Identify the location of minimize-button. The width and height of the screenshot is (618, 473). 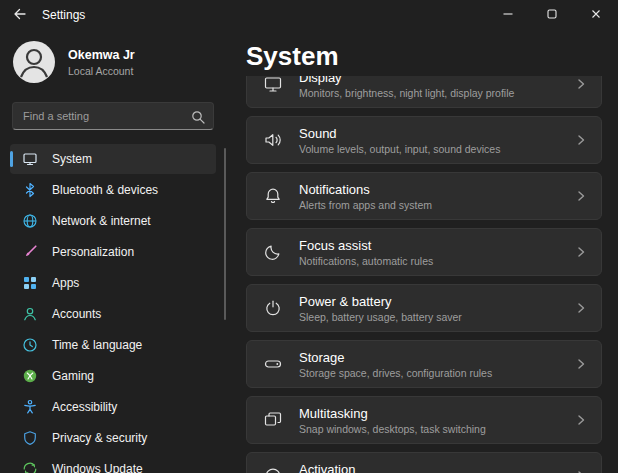
(508, 15).